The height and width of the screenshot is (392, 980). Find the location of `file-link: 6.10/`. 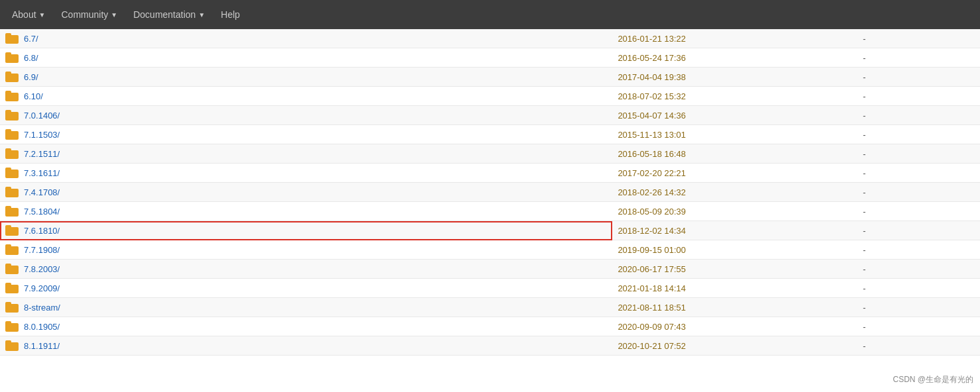

file-link: 6.10/ is located at coordinates (33, 97).